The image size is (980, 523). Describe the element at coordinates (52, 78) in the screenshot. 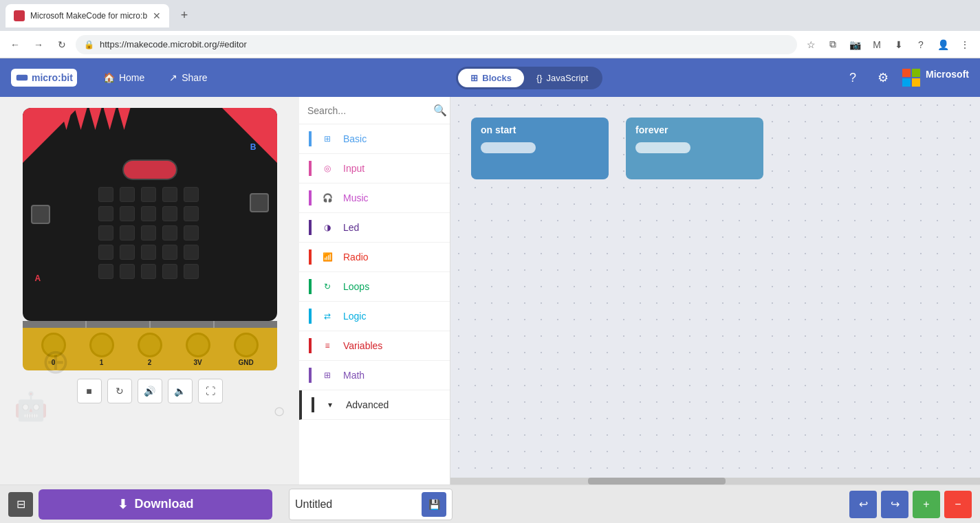

I see `logo-text: micro:bit` at that location.